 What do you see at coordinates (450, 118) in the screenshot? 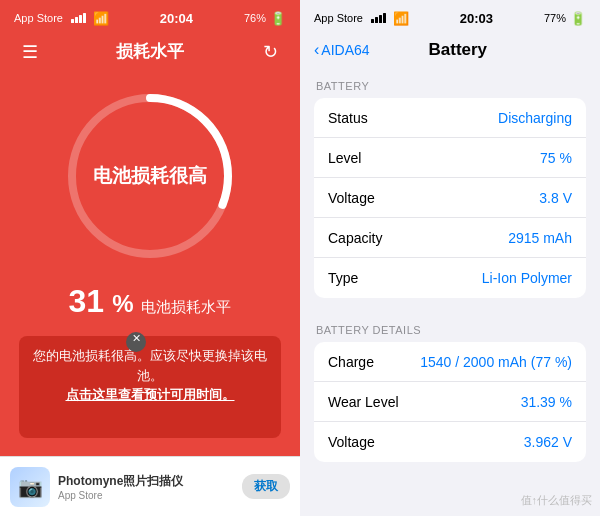
I see `table-row: Status Discharging` at bounding box center [450, 118].